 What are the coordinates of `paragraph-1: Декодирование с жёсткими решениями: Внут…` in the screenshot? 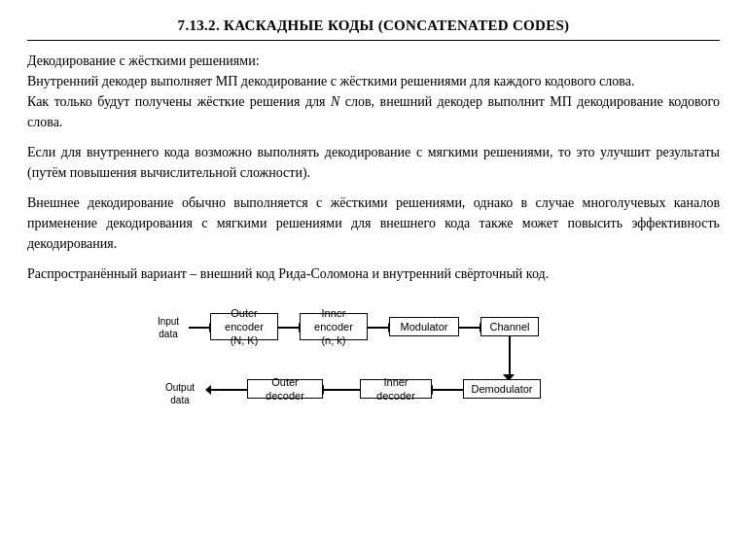 It's located at (374, 91).